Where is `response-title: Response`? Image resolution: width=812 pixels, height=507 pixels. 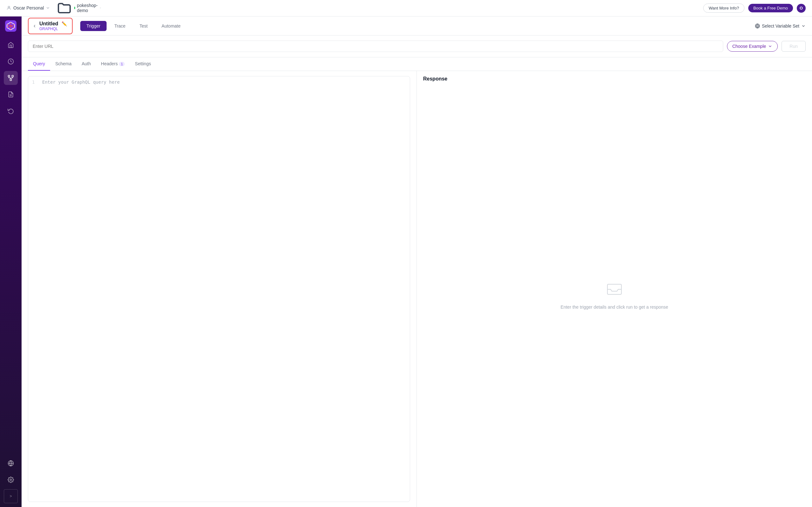
response-title: Response is located at coordinates (614, 79).